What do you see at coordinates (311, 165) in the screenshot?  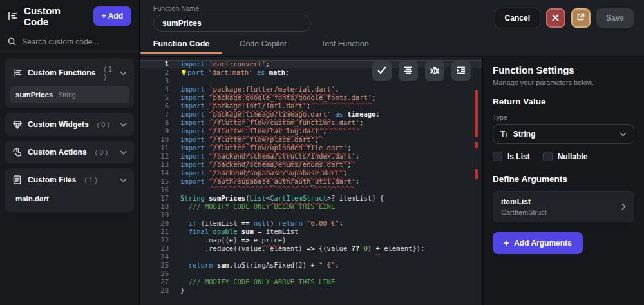 I see `code-line-13: 13import '/backend/schema/enums/enums.da…` at bounding box center [311, 165].